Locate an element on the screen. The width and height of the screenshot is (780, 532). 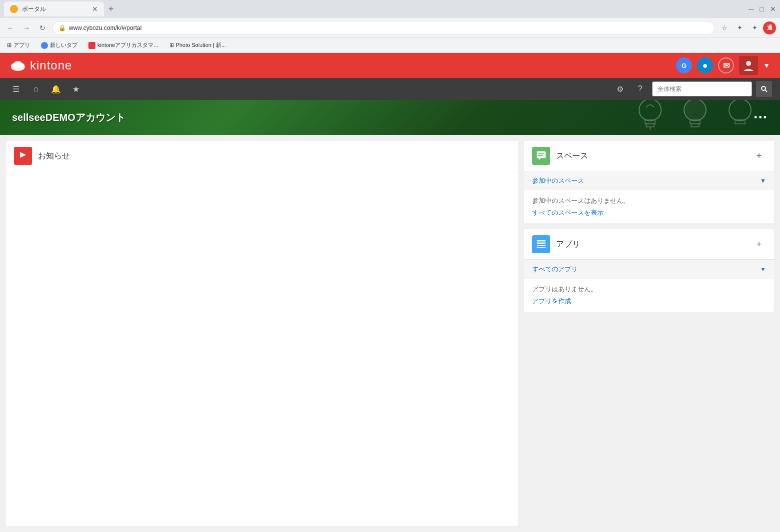
bookmarks-bar: ⊞ アプリ 新しいタブ kintoneアプリカスタマ... ⊞ Photo So… is located at coordinates (390, 45).